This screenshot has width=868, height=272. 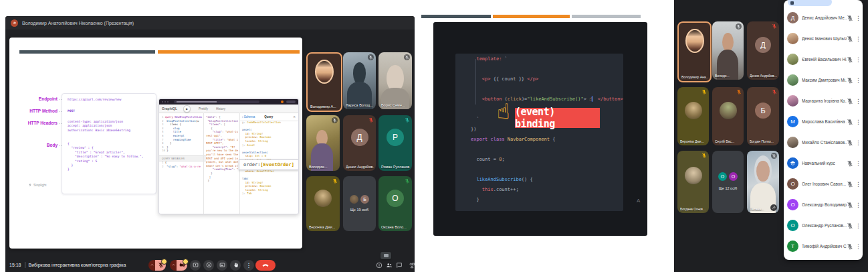 What do you see at coordinates (823, 225) in the screenshot?
I see `list-item: О Олександр Русланов... ⋮` at bounding box center [823, 225].